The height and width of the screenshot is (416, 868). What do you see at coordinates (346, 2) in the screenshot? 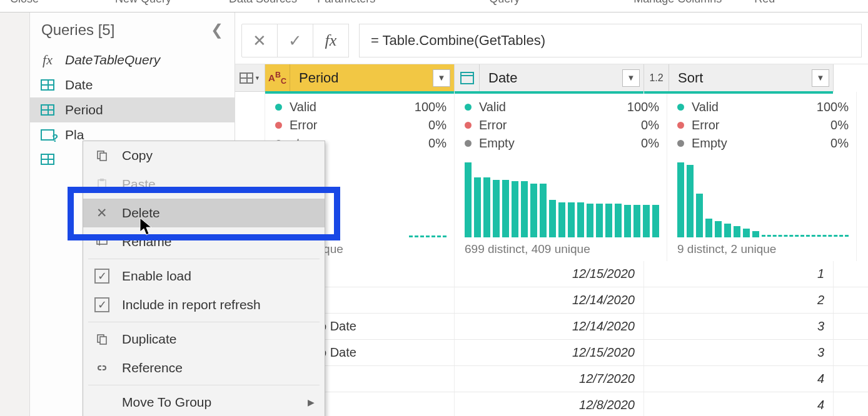
I see `ribbon-parameters: Parameters` at bounding box center [346, 2].